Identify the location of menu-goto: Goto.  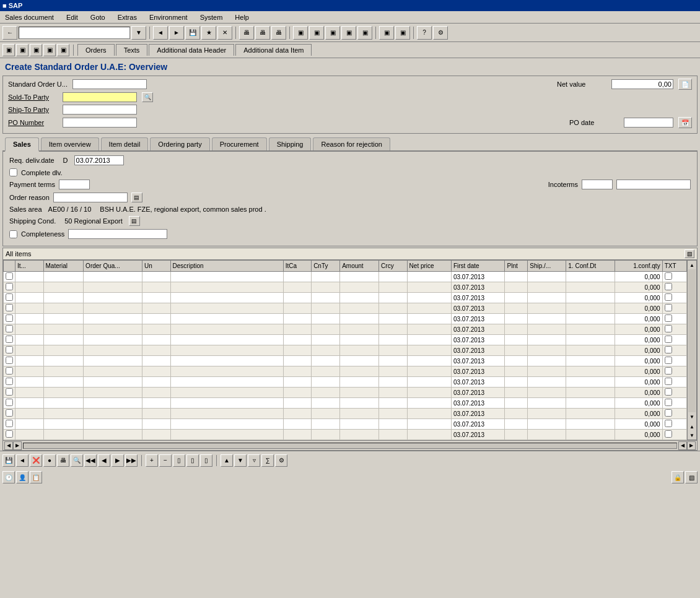
(98, 17).